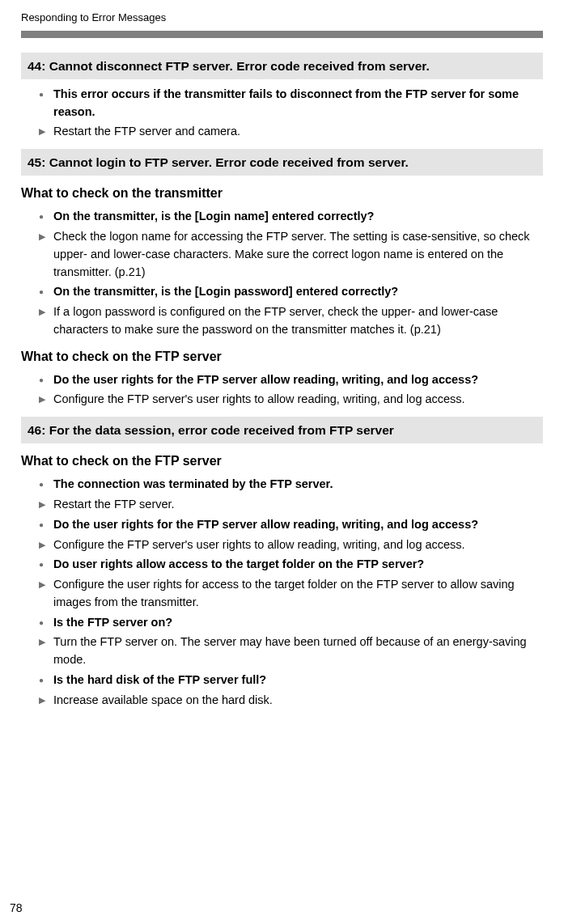  What do you see at coordinates (298, 680) in the screenshot?
I see `bullet-text: Is the hard disk of the FTP server full?` at bounding box center [298, 680].